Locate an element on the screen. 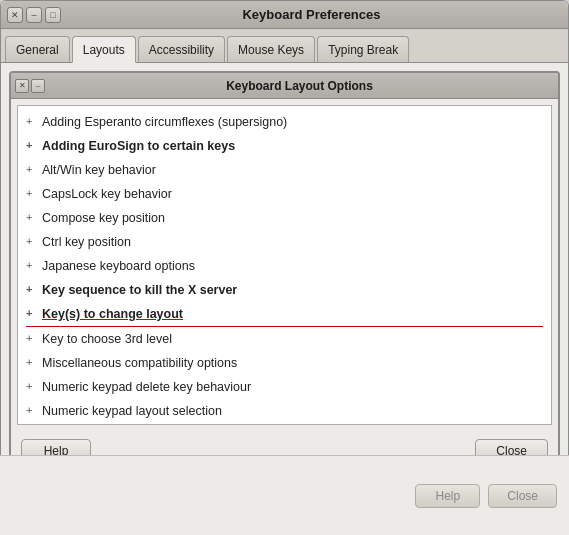 This screenshot has height=535, width=569. list-item: +Key sequence to kill the X server is located at coordinates (284, 290).